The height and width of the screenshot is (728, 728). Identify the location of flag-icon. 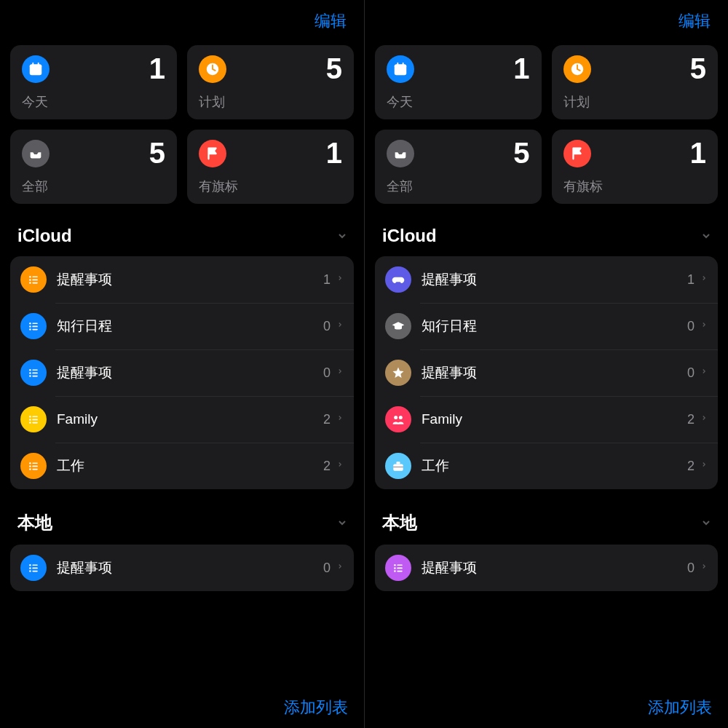
(213, 154).